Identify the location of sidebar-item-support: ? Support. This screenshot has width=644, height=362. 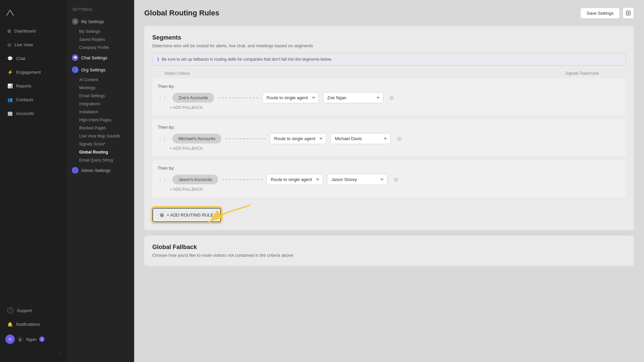
(34, 310).